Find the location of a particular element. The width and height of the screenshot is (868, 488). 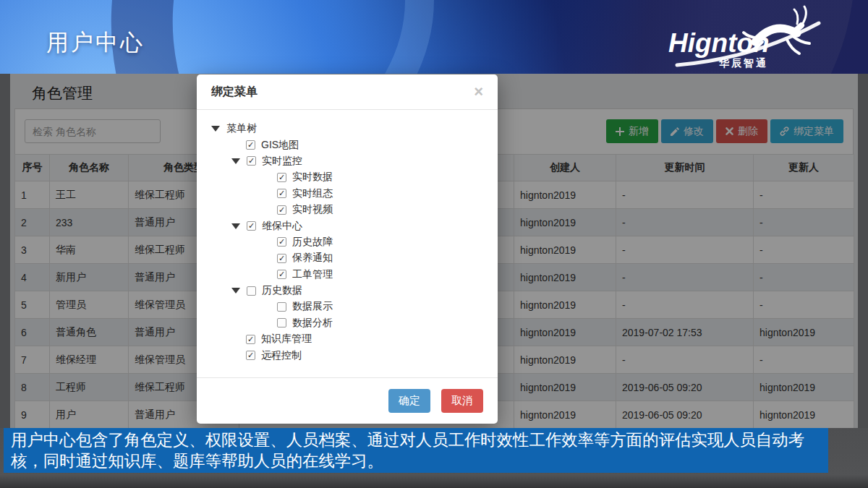

tree-node: ✓维保中心 is located at coordinates (347, 226).